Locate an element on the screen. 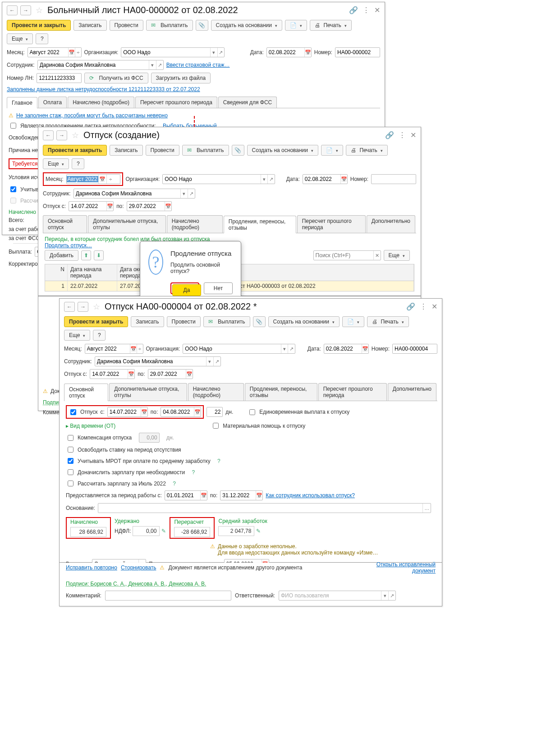 This screenshot has height=735, width=560. fix-again-link: Исправить повторно is located at coordinates (92, 568).